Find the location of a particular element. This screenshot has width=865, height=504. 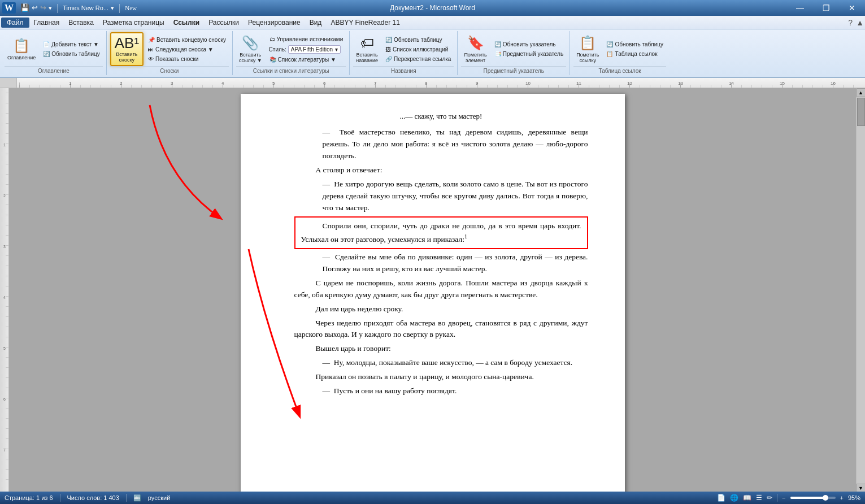

toc-icon: 📋 is located at coordinates (21, 46).